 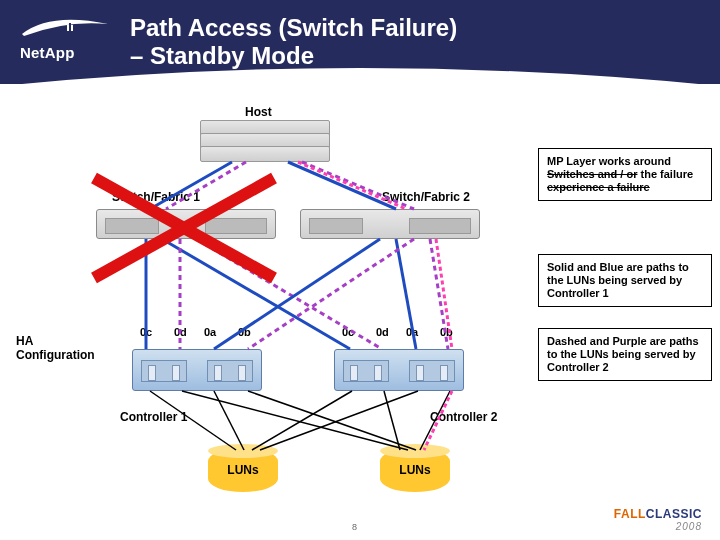 I want to click on luns-2-icon: LUNs, so click(x=415, y=470).